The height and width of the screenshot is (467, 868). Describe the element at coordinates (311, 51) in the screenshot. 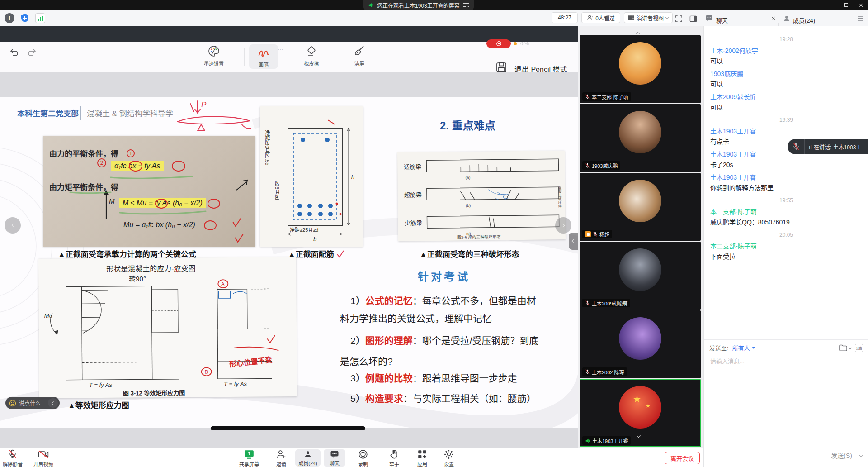

I see `eraser-icon` at that location.